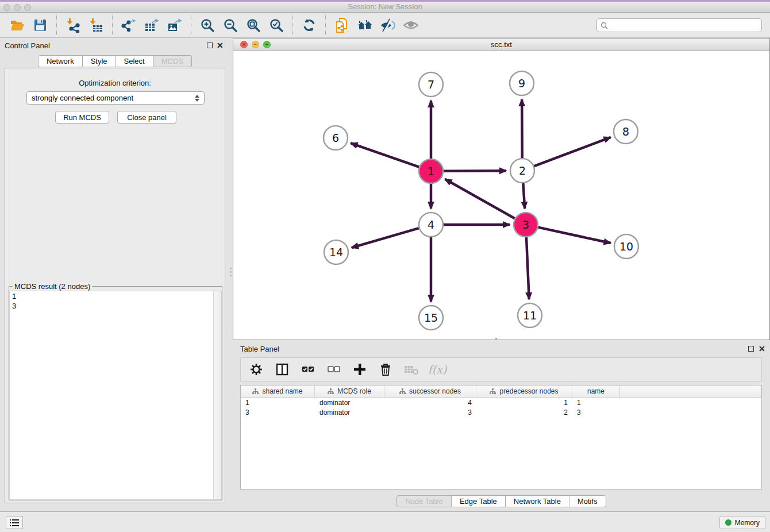  Describe the element at coordinates (134, 61) in the screenshot. I see `tab-select: Select` at that location.